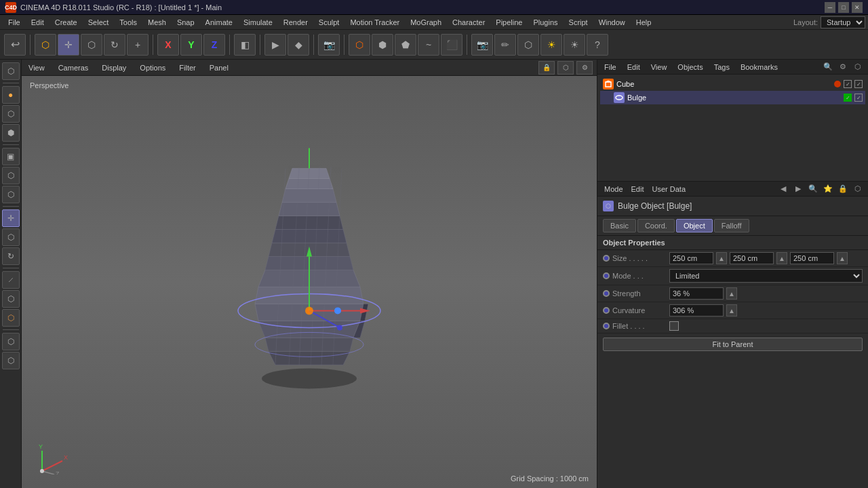 This screenshot has width=868, height=488. What do you see at coordinates (597, 45) in the screenshot?
I see `help-btn: ?` at bounding box center [597, 45].